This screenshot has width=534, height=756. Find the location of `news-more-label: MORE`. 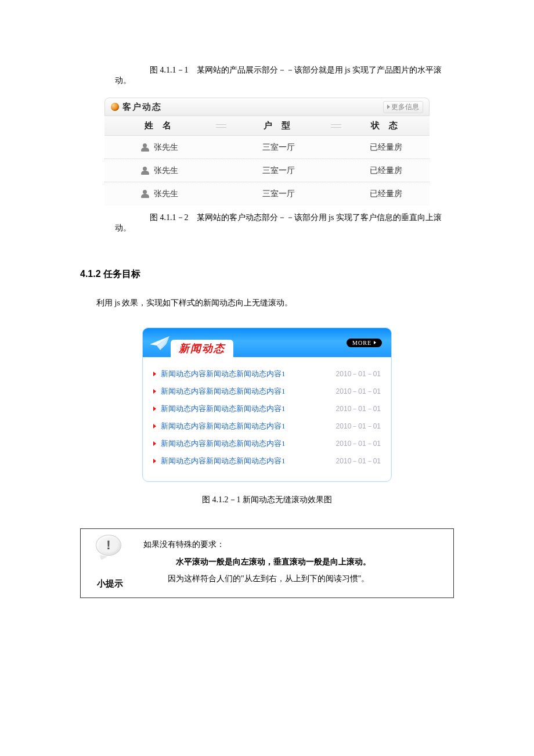

news-more-label: MORE is located at coordinates (362, 343).